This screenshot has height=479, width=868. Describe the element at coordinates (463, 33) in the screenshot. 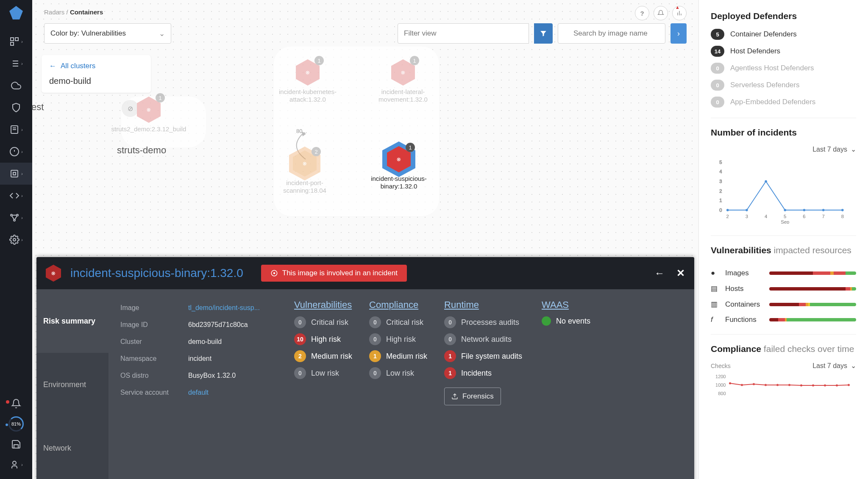

I see `filter-view-input` at that location.